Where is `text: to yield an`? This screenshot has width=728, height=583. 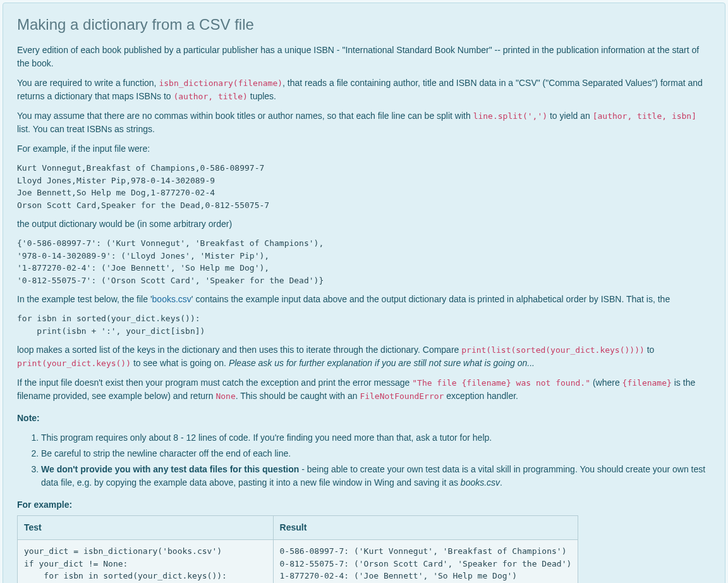
text: to yield an is located at coordinates (570, 116).